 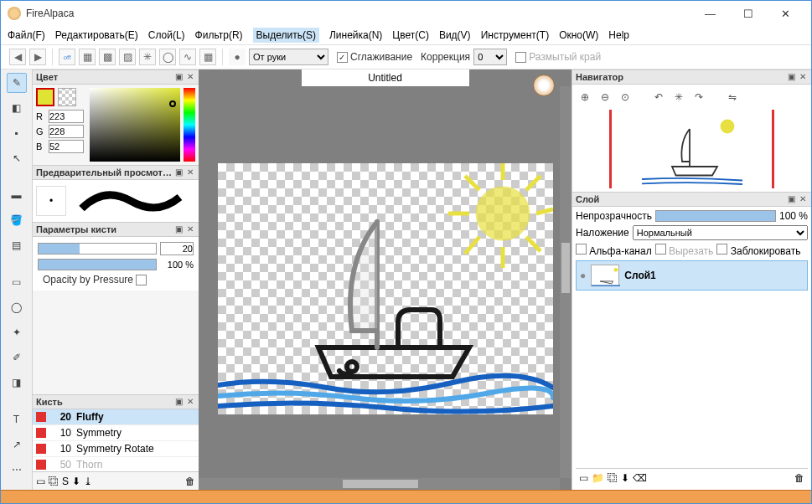 I want to click on magic-wand-tool: ✦, so click(x=17, y=332).